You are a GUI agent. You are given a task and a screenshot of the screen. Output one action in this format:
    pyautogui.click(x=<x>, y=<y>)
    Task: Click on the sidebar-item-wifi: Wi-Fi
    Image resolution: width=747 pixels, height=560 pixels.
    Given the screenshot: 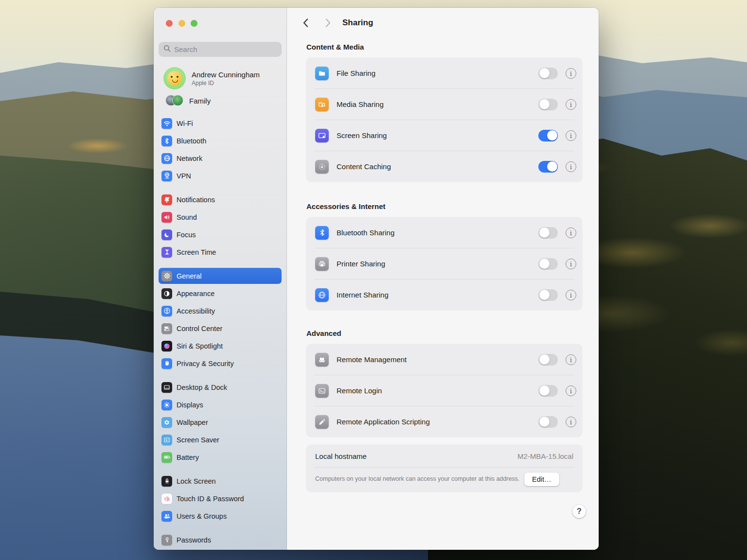 What is the action you would take?
    pyautogui.click(x=220, y=123)
    